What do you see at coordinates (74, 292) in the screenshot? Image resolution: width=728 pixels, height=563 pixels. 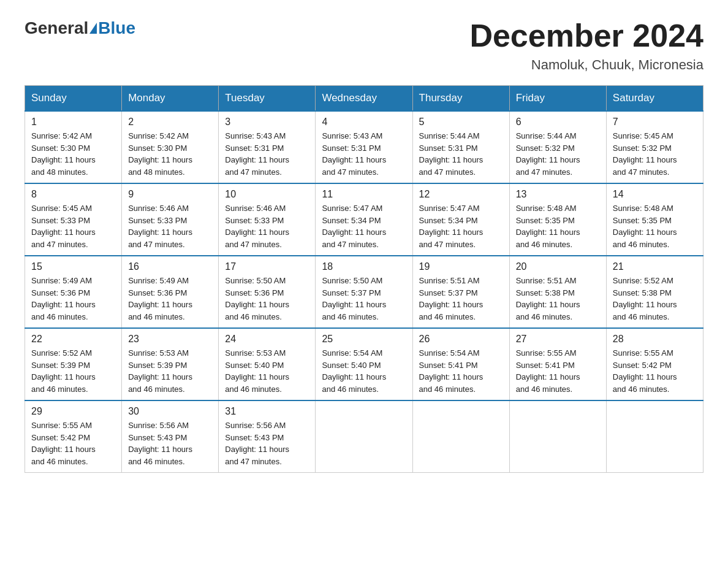 I see `calendar-cell: 15Sunrise: 5:49 AMSunset: 5:36 PMDayligh…` at bounding box center [74, 292].